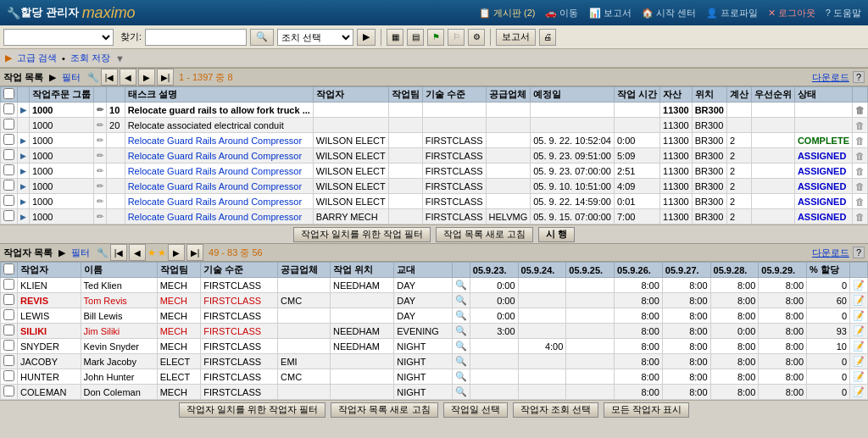  What do you see at coordinates (147, 77) in the screenshot?
I see `nav-next: ▶` at bounding box center [147, 77].